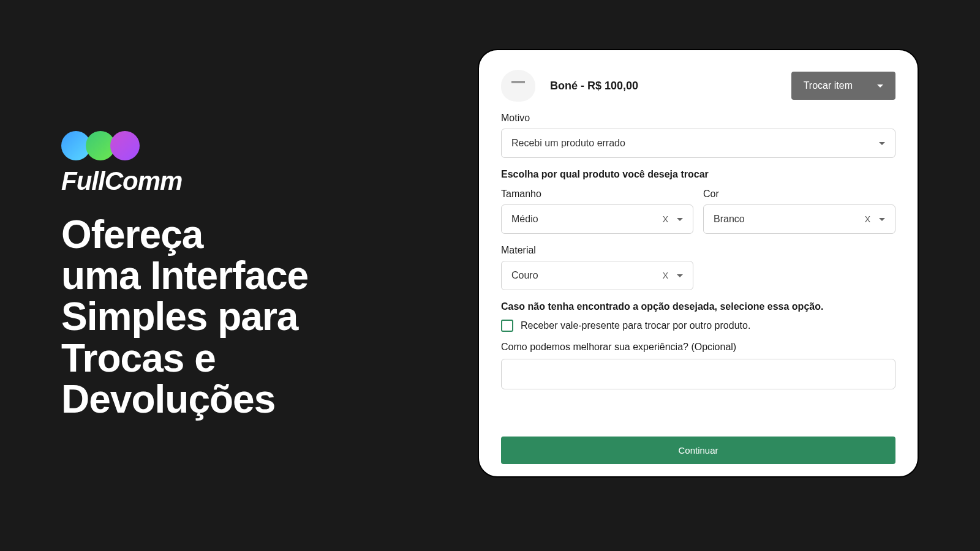  I want to click on material-section: Material Couro X, so click(698, 268).